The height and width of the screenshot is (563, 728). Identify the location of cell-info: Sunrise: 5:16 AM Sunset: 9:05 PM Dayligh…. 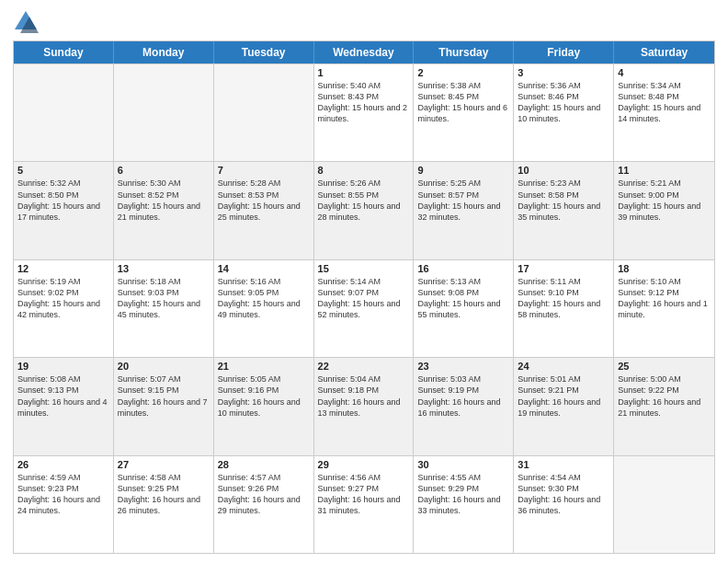
(264, 298).